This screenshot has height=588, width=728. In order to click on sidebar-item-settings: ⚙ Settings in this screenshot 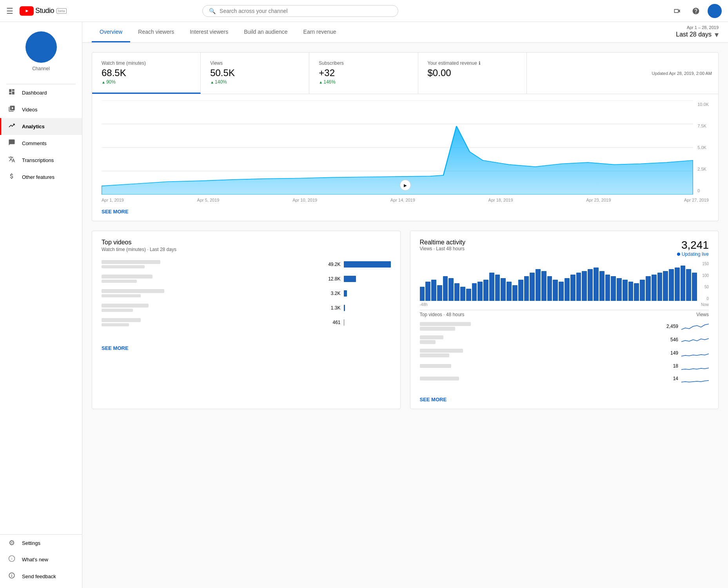, I will do `click(41, 543)`.